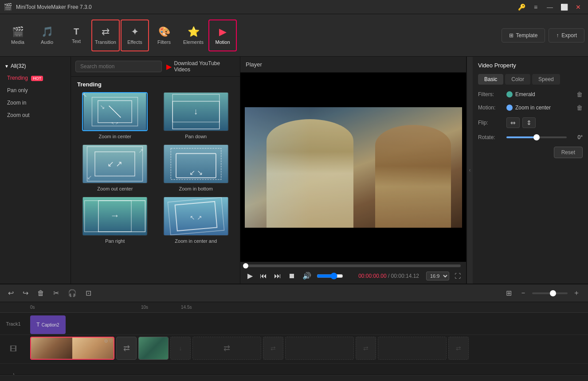  I want to click on aspect-ratio-select: 16:9 4:3 1:1 9:16, so click(438, 276).